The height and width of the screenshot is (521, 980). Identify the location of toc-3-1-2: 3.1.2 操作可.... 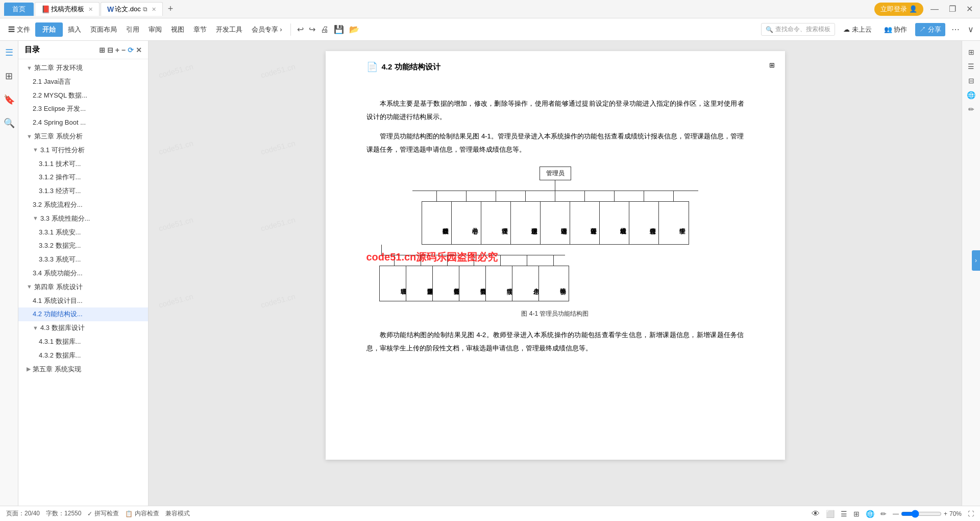
(83, 178).